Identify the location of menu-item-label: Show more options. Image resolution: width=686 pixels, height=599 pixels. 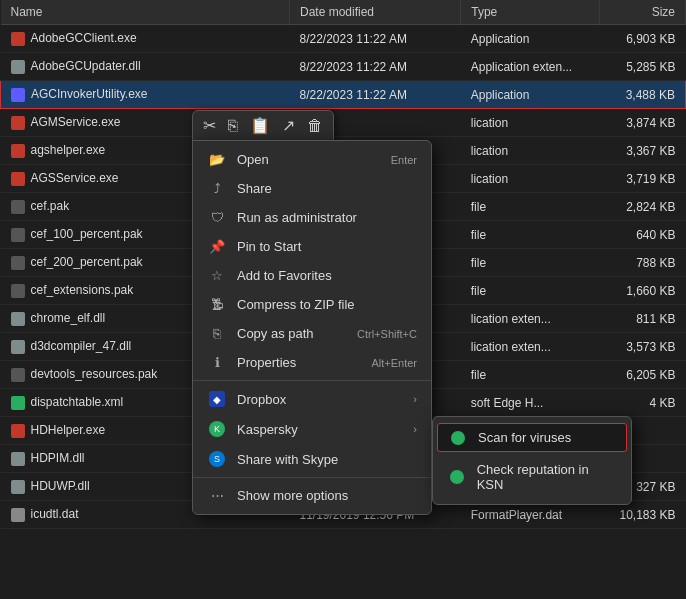
(327, 496).